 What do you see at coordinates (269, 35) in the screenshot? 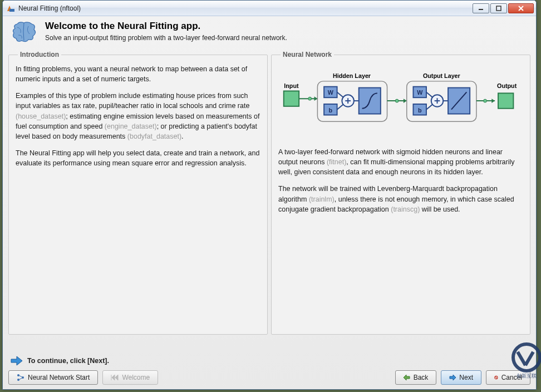
I see `page-header: Welcome to the Neural Fitting app. Solve…` at bounding box center [269, 35].